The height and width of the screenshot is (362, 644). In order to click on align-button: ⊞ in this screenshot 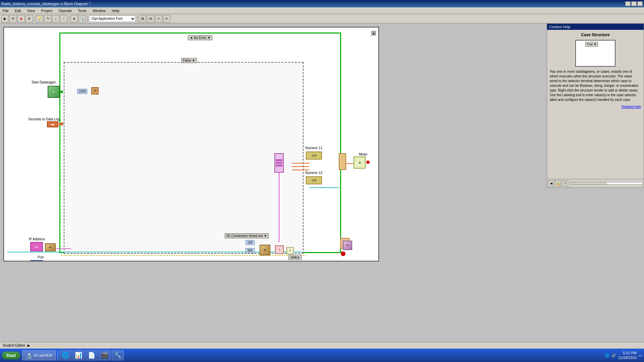, I will do `click(143, 19)`.